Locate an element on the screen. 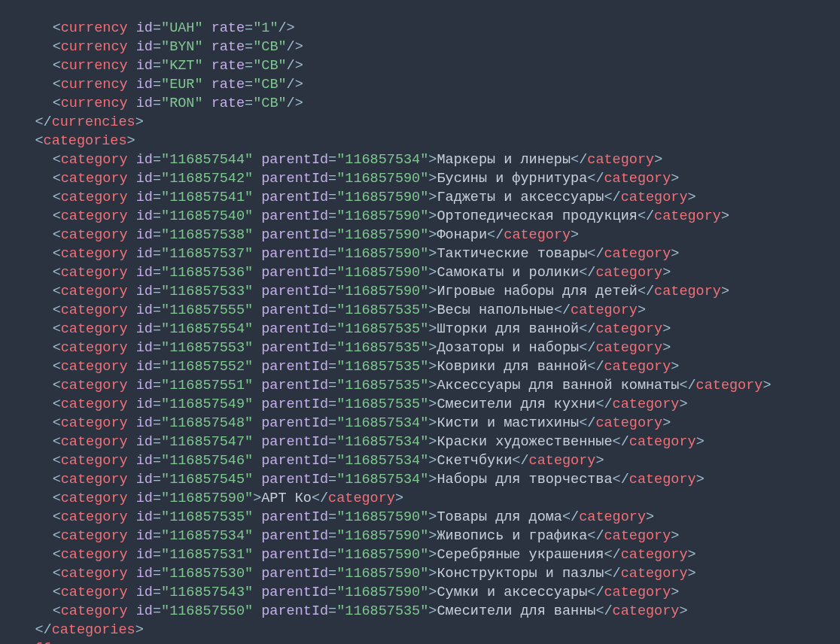 The width and height of the screenshot is (840, 644). category-line: <category id="116857550" parentId="11685… is located at coordinates (420, 611).